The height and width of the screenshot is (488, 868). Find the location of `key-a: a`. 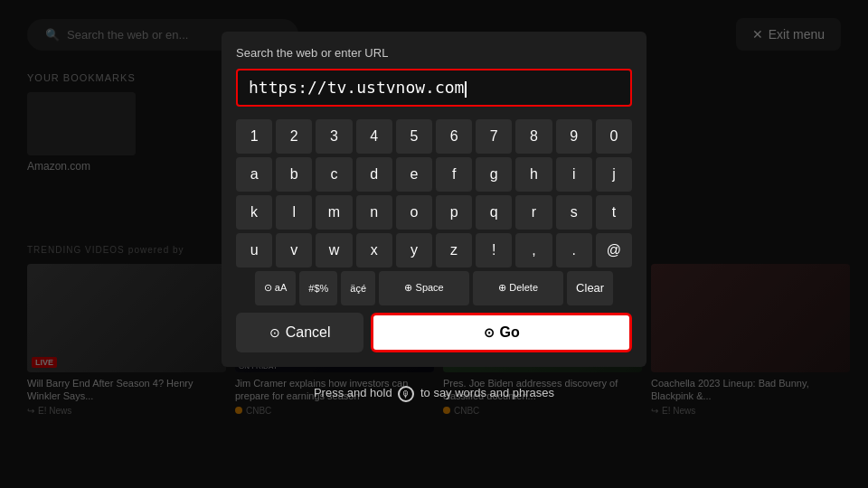

key-a: a is located at coordinates (254, 174).